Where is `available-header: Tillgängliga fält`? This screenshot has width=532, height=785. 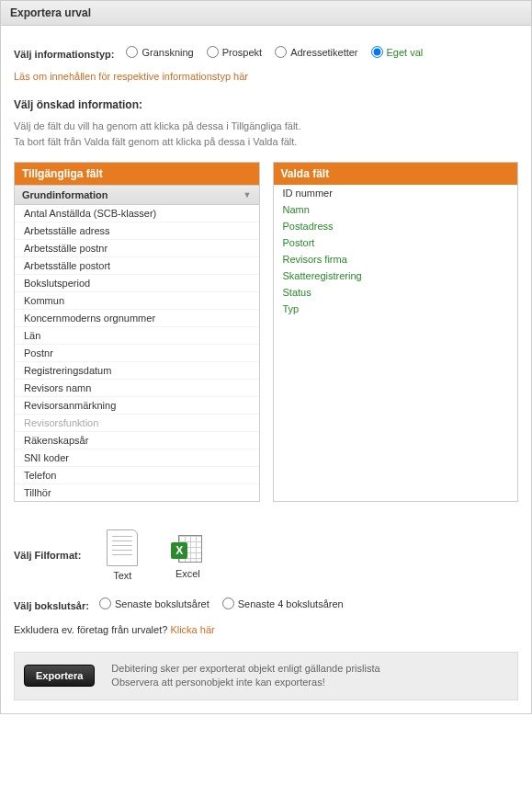
available-header: Tillgängliga fält is located at coordinates (137, 174).